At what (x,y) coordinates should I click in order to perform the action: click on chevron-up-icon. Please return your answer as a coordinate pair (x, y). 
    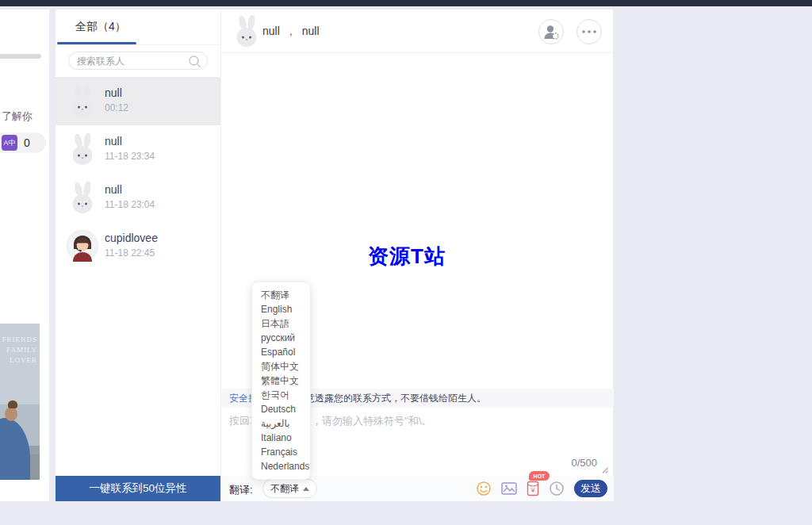
    Looking at the image, I should click on (306, 489).